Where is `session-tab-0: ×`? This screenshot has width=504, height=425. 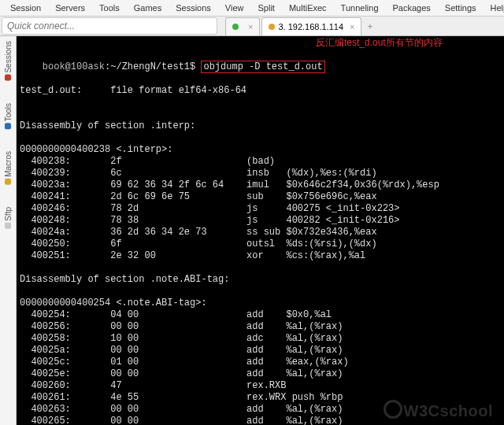 session-tab-0: × is located at coordinates (243, 27).